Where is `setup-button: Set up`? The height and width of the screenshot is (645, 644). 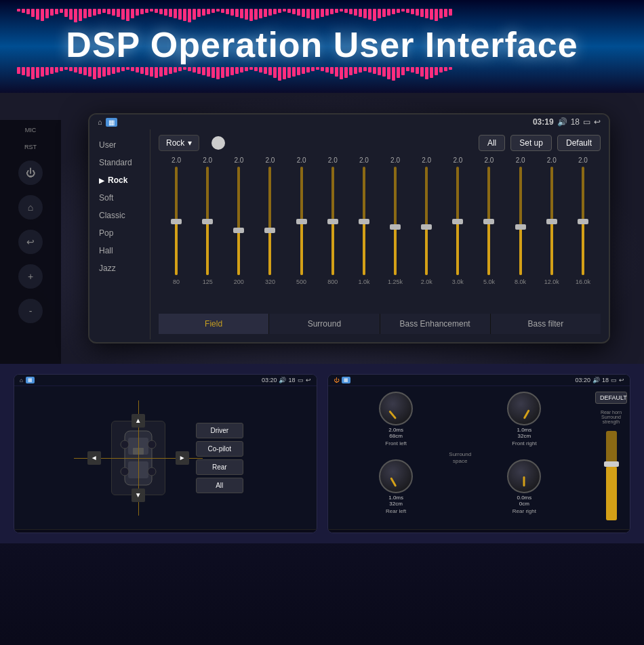 setup-button: Set up is located at coordinates (531, 143).